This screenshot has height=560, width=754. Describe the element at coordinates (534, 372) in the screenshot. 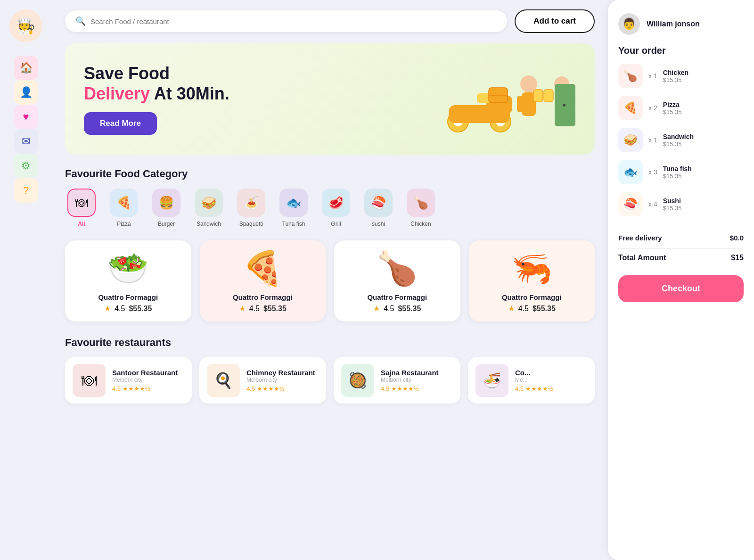

I see `restaurant-name: Co...` at that location.